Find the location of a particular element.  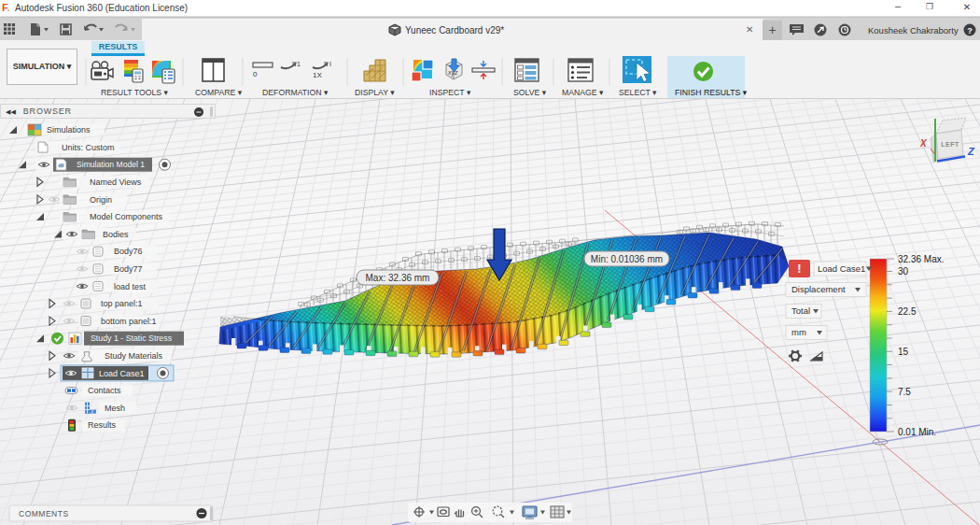

svg-text: 7.5 is located at coordinates (904, 392).